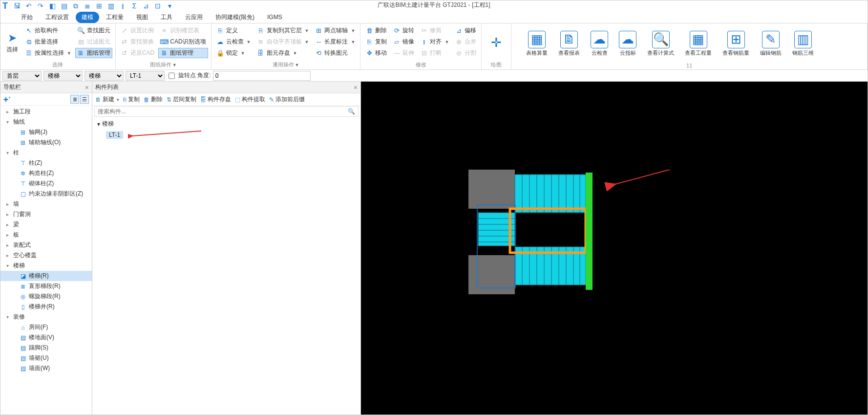 Image resolution: width=868 pixels, height=415 pixels. What do you see at coordinates (114, 135) in the screenshot?
I see `comp-tree-item: LT-1` at bounding box center [114, 135].